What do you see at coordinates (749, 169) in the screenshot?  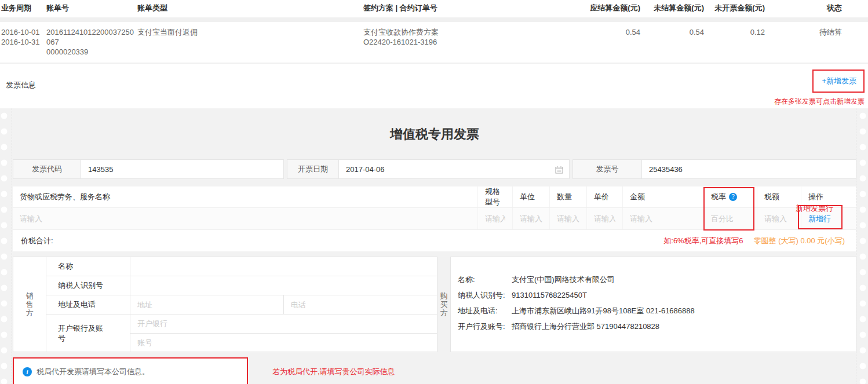 I see `invoice-number-field` at bounding box center [749, 169].